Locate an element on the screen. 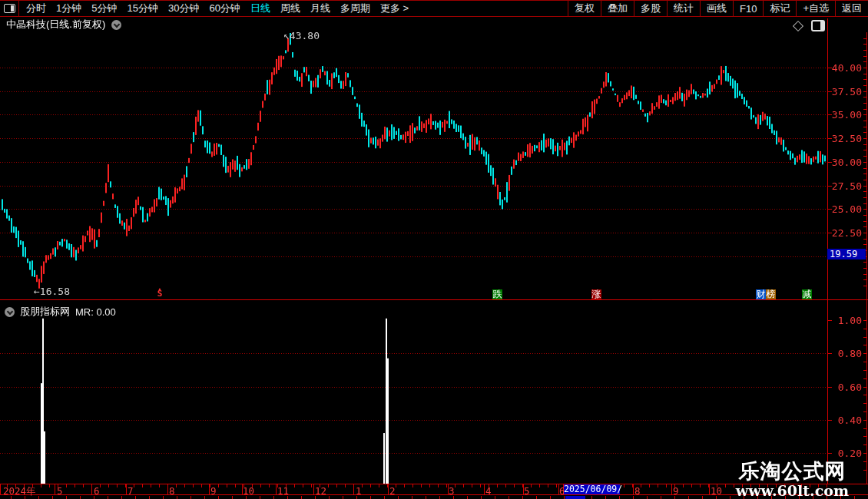 This screenshot has width=868, height=499. price-axis-label: 37.50 is located at coordinates (846, 92).